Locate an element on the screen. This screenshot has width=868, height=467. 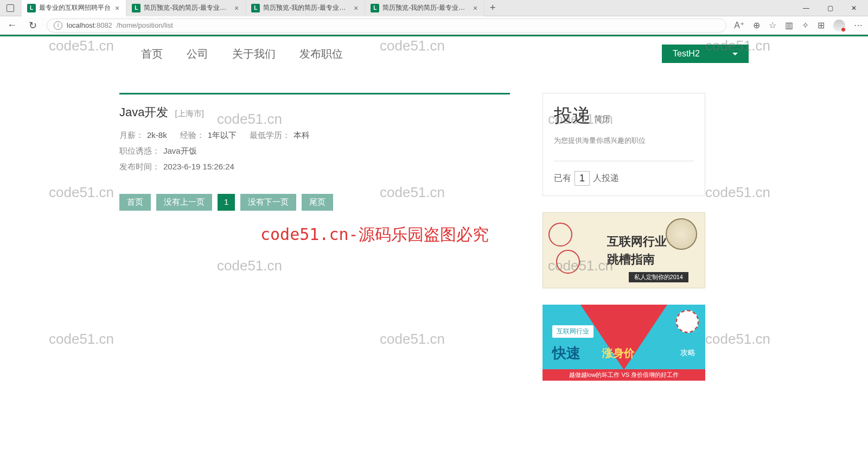
browser-tab-0: L 最专业的互联网招聘平台 × is located at coordinates (74, 8).